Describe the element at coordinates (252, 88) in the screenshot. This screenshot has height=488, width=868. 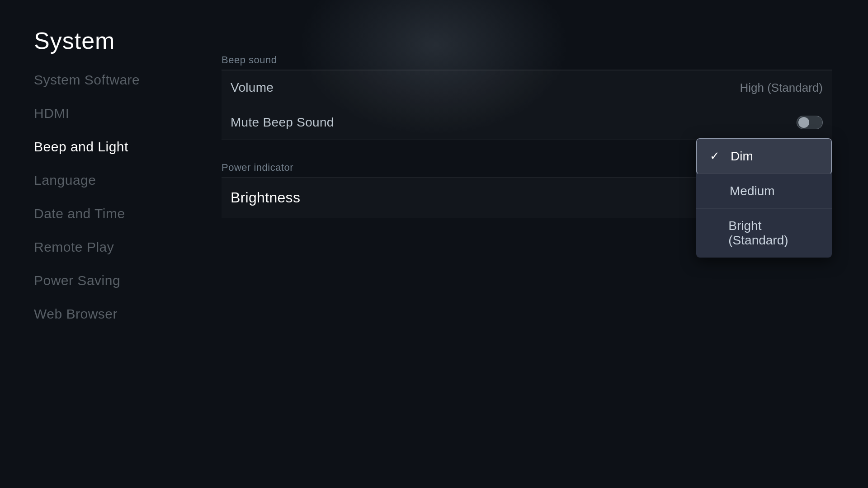
I see `volume-label: Volume` at that location.